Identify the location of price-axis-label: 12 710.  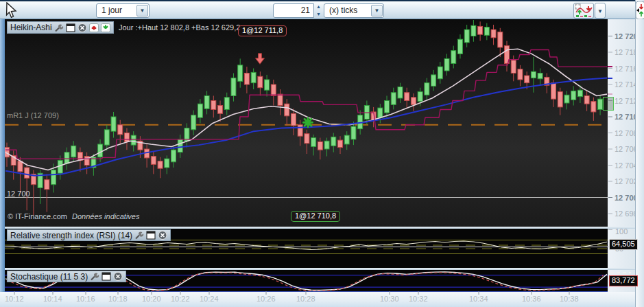
(626, 117).